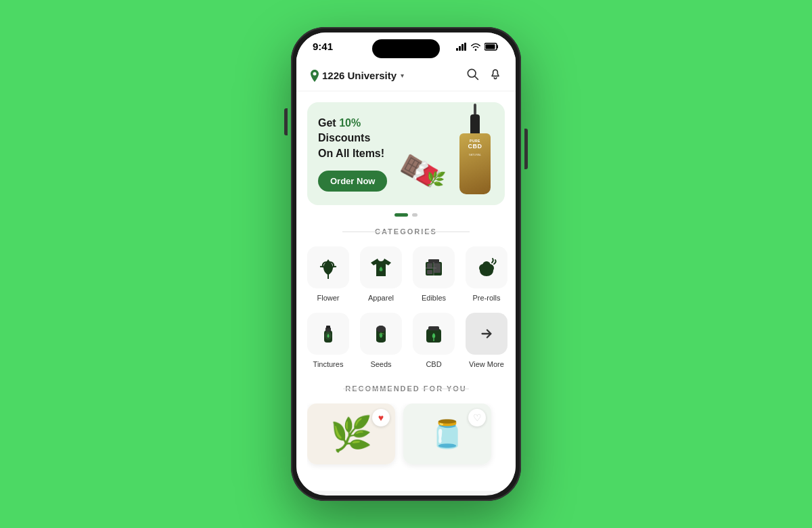 This screenshot has width=812, height=528. Describe the element at coordinates (461, 47) in the screenshot. I see `signal-icon` at that location.